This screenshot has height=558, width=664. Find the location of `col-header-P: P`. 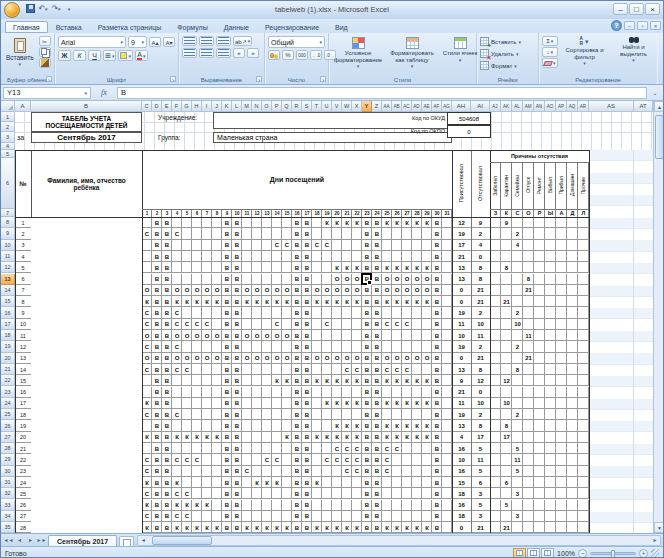

col-header-P: P is located at coordinates (277, 106).